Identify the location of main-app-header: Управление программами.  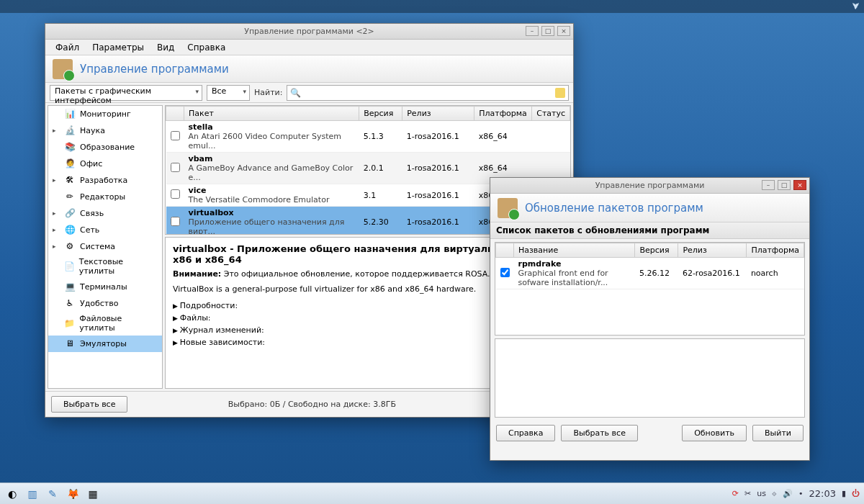
(310, 69).